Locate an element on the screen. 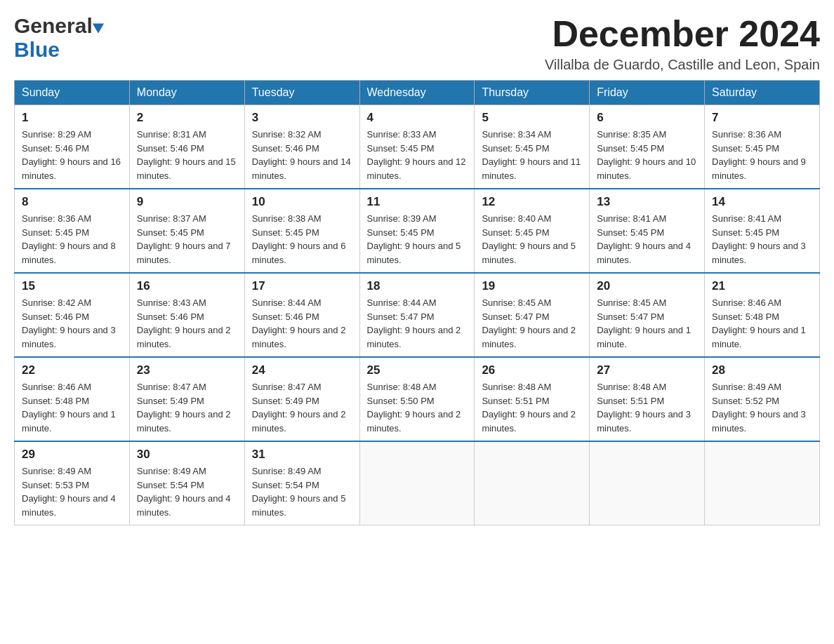 The width and height of the screenshot is (834, 644). day-info: Sunrise: 8:38 AMSunset: 5:45 PMDaylight:… is located at coordinates (302, 239).